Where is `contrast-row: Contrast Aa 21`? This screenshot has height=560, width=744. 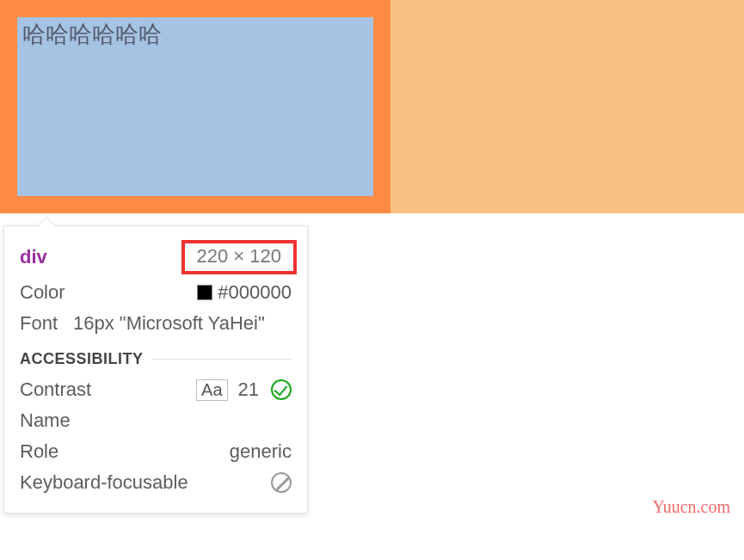 contrast-row: Contrast Aa 21 is located at coordinates (156, 390).